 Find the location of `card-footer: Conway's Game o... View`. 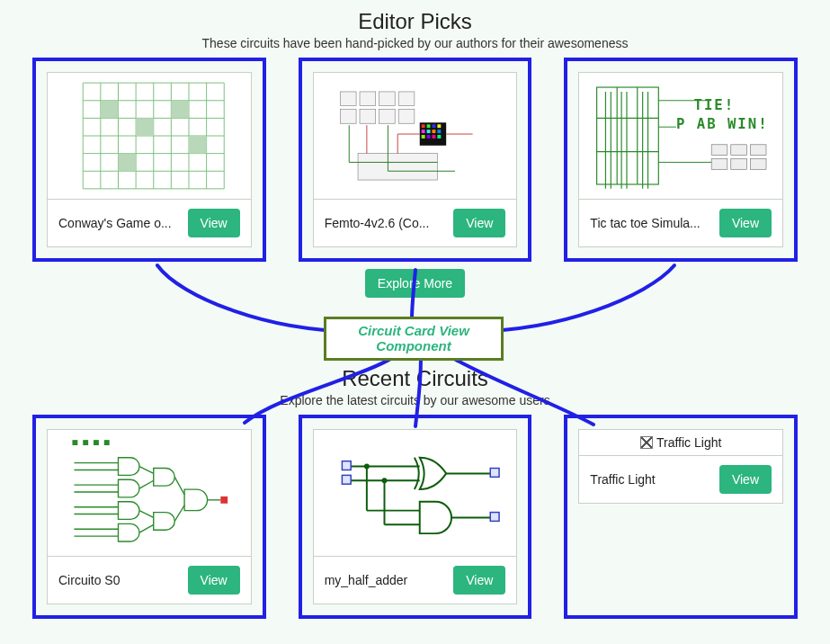

card-footer: Conway's Game o... View is located at coordinates (149, 223).